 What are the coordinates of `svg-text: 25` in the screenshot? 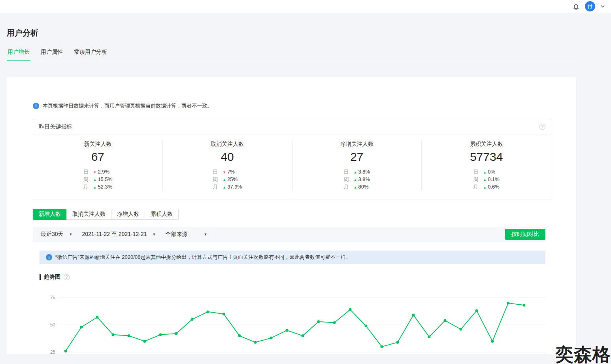 It's located at (53, 352).